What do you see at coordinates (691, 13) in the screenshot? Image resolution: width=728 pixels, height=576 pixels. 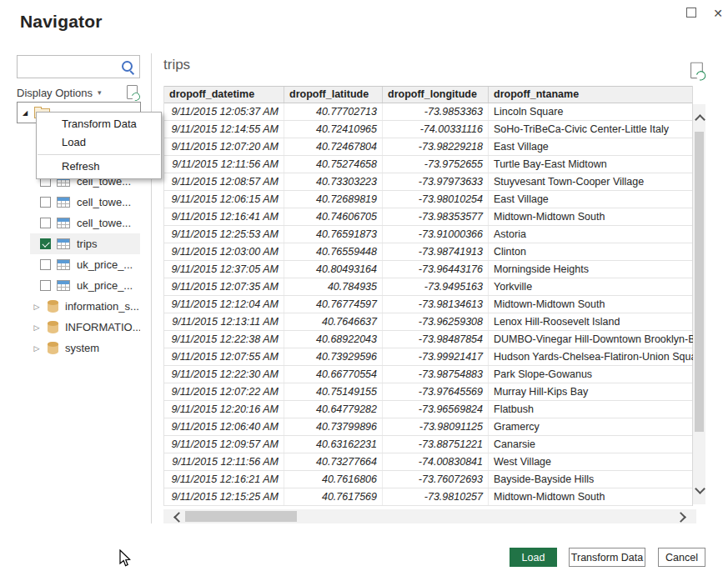 I see `maximize-button` at bounding box center [691, 13].